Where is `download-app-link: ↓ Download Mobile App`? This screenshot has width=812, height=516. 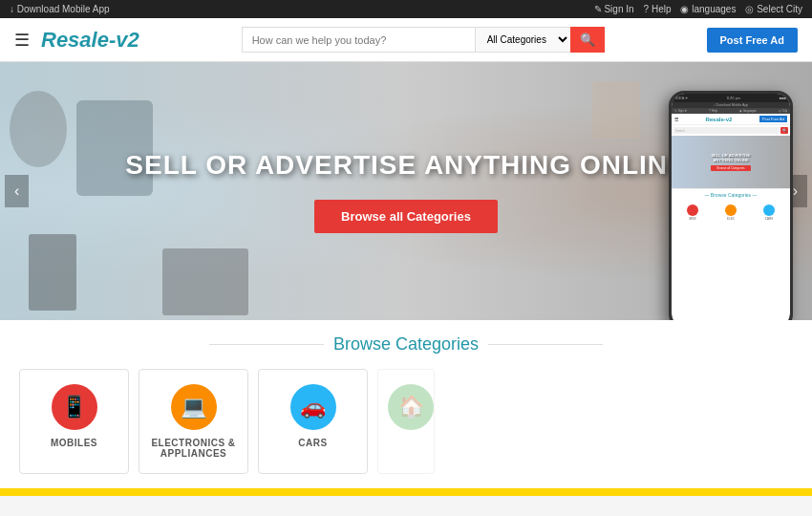 download-app-link: ↓ Download Mobile App is located at coordinates (59, 10).